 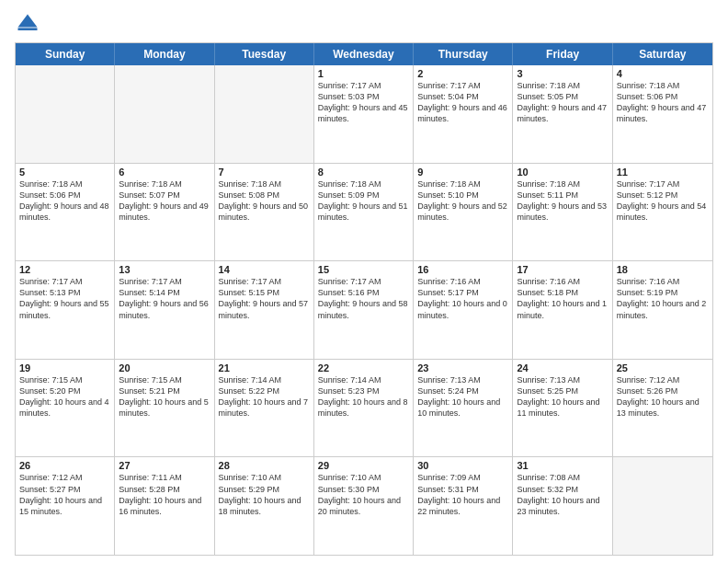 What do you see at coordinates (64, 465) in the screenshot?
I see `day-number: 26` at bounding box center [64, 465].